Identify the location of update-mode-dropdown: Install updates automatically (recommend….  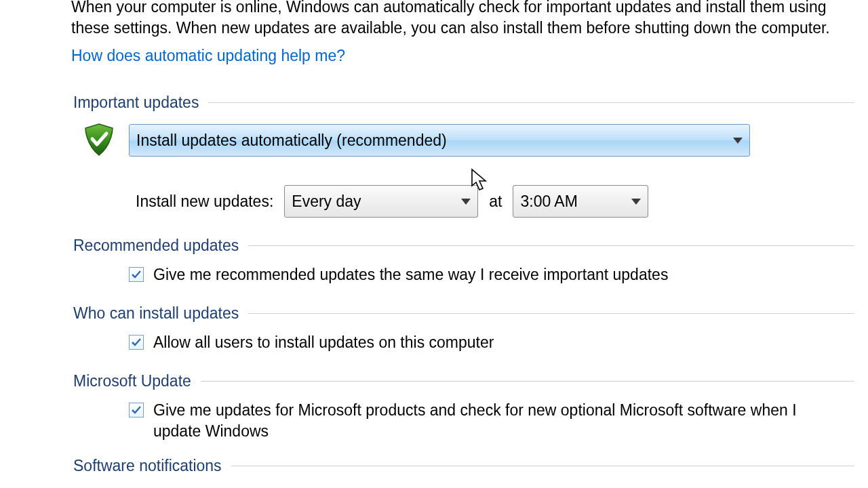
(439, 140).